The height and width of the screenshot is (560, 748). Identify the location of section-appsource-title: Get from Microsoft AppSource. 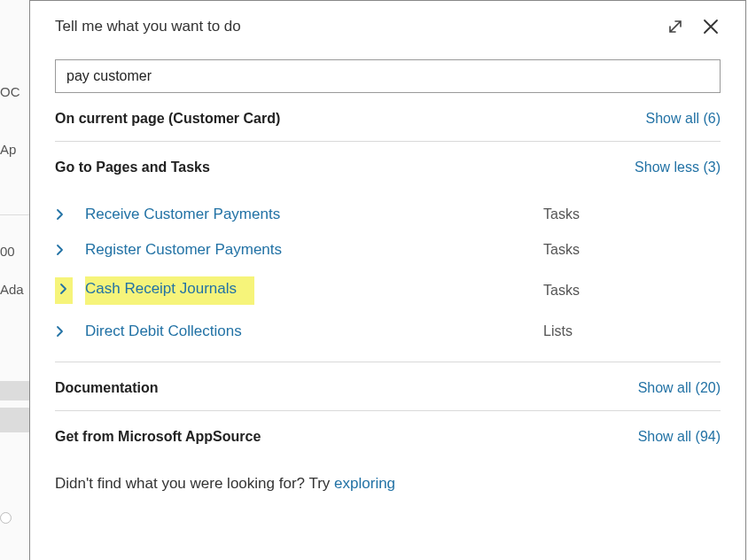
(158, 437).